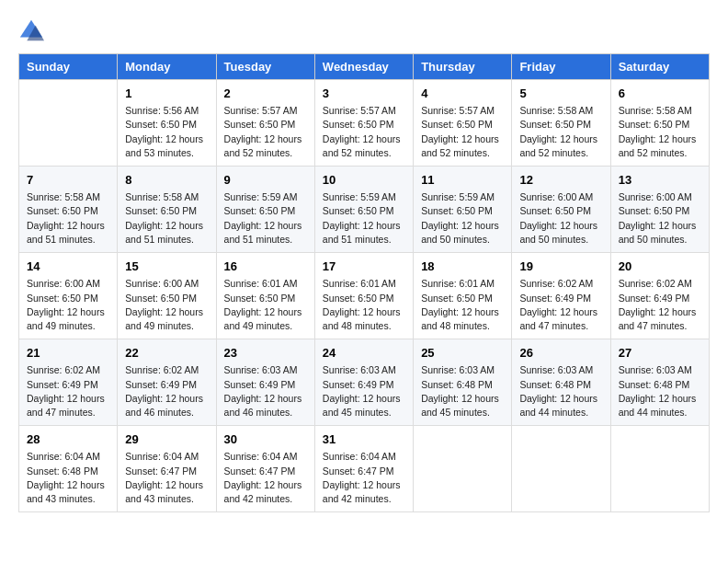 Image resolution: width=728 pixels, height=563 pixels. What do you see at coordinates (265, 123) in the screenshot?
I see `calendar-cell: 2Sunrise: 5:57 AM Sunset: 6:50 PM Daylig…` at bounding box center [265, 123].